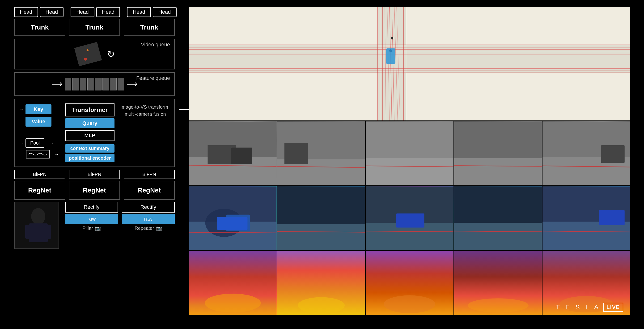 Image resolution: width=644 pixels, height=329 pixels. I want to click on cam-svg-r2c3, so click(410, 218).